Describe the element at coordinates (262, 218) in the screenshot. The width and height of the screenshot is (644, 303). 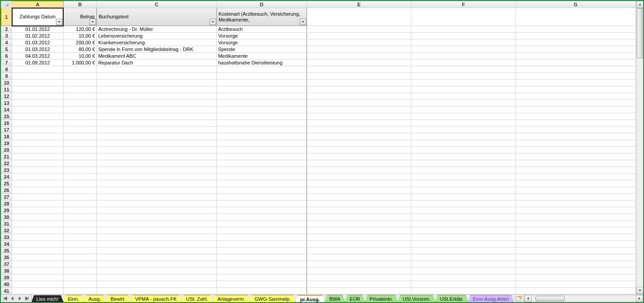
I see `cell-D30` at that location.